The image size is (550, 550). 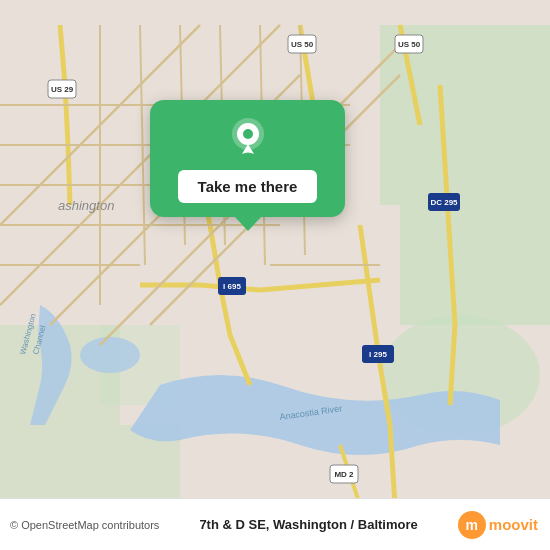 I want to click on take-me-there-button: Take me there, so click(x=248, y=186).